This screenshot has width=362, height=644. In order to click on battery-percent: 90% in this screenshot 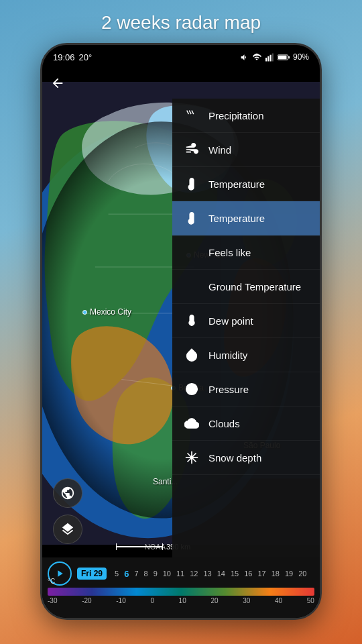, I will do `click(301, 57)`.